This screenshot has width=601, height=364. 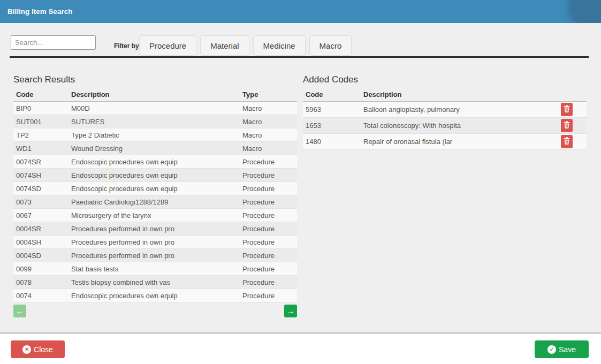 I want to click on table-row: 1653 Total colonoscopy: With hospita, so click(x=445, y=126).